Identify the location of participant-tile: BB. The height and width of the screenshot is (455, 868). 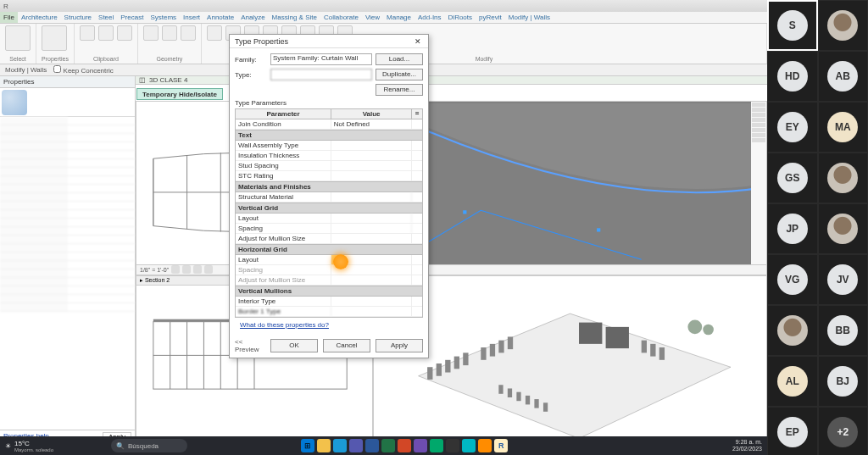
(843, 330).